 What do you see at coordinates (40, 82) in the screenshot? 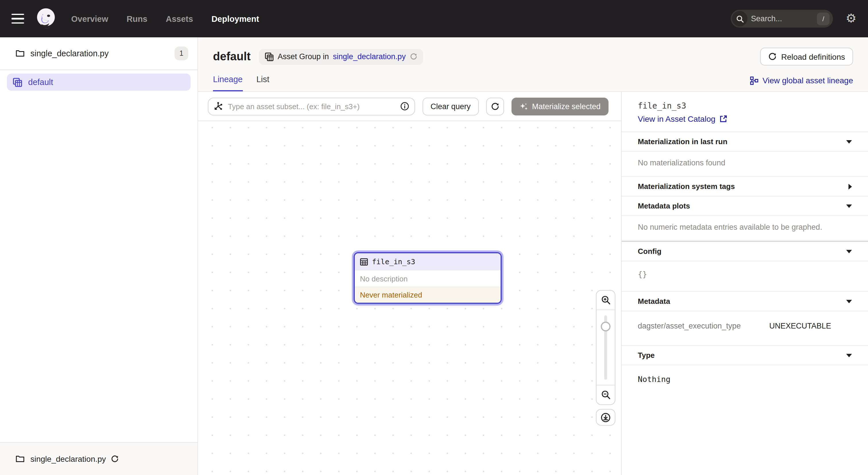
I see `sidebar-item-label: default` at bounding box center [40, 82].